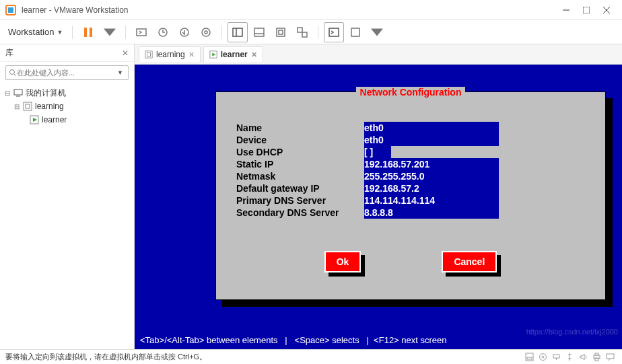 The width and height of the screenshot is (622, 364). I want to click on tree-item-label: learning, so click(50, 106).